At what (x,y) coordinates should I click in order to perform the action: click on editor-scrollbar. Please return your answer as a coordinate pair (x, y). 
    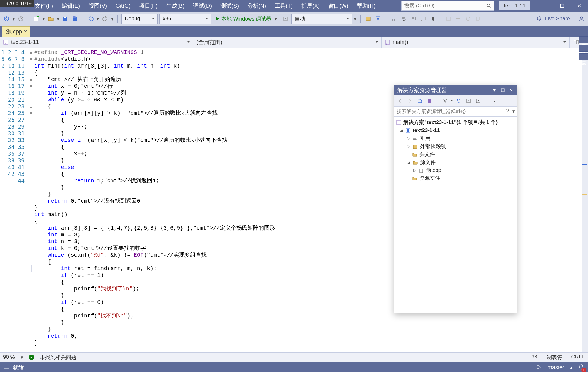
    Looking at the image, I should click on (585, 200).